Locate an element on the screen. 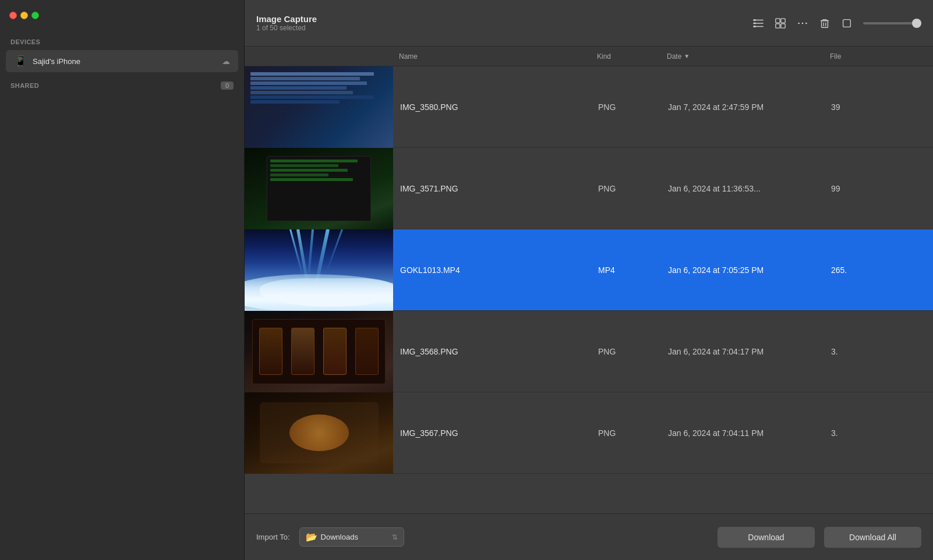  file-name: IMG_3567.PNG is located at coordinates (499, 433).